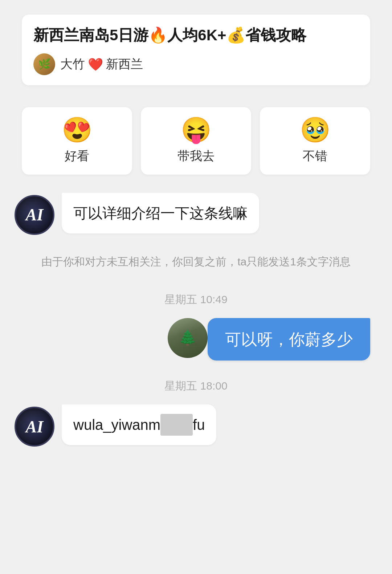 The height and width of the screenshot is (574, 392). What do you see at coordinates (77, 156) in the screenshot?
I see `haokan-label: 好看` at bounding box center [77, 156].